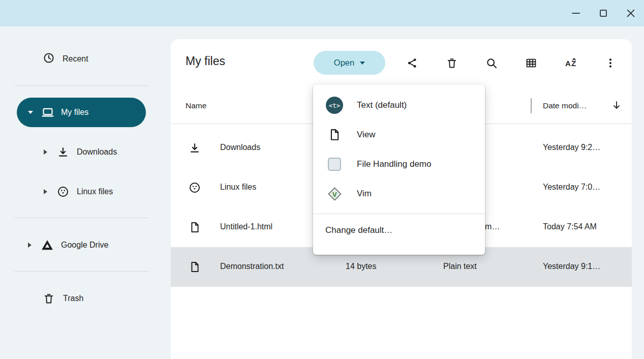  Describe the element at coordinates (81, 192) in the screenshot. I see `sidebar-item-linux-files: Linux files` at that location.